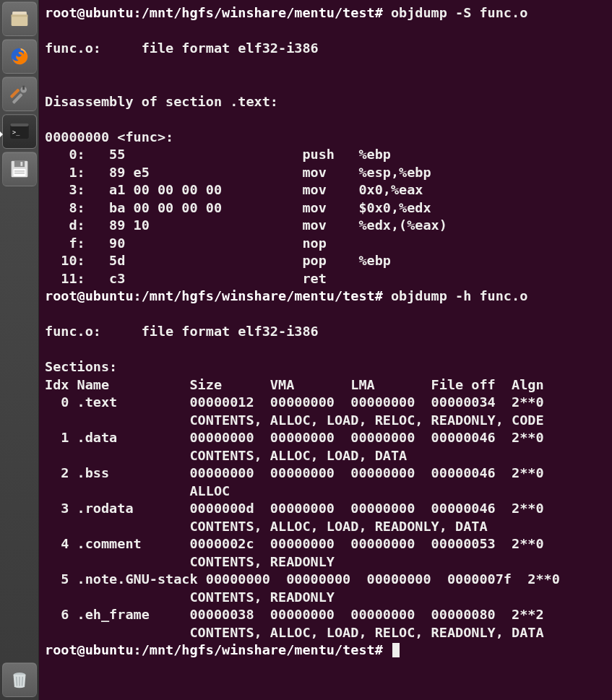 This screenshot has width=612, height=700. Describe the element at coordinates (455, 13) in the screenshot. I see `command-text: objdump -S func.o` at that location.